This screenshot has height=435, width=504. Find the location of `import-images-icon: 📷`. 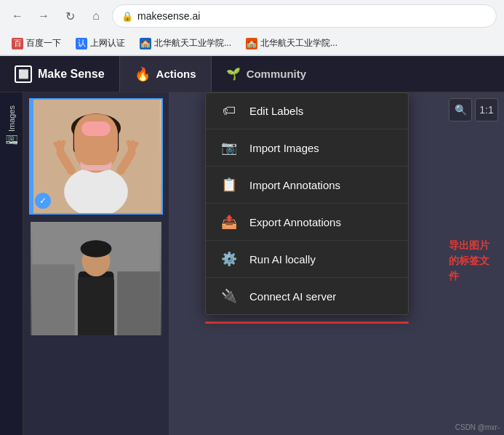

import-images-icon: 📷 is located at coordinates (229, 148).